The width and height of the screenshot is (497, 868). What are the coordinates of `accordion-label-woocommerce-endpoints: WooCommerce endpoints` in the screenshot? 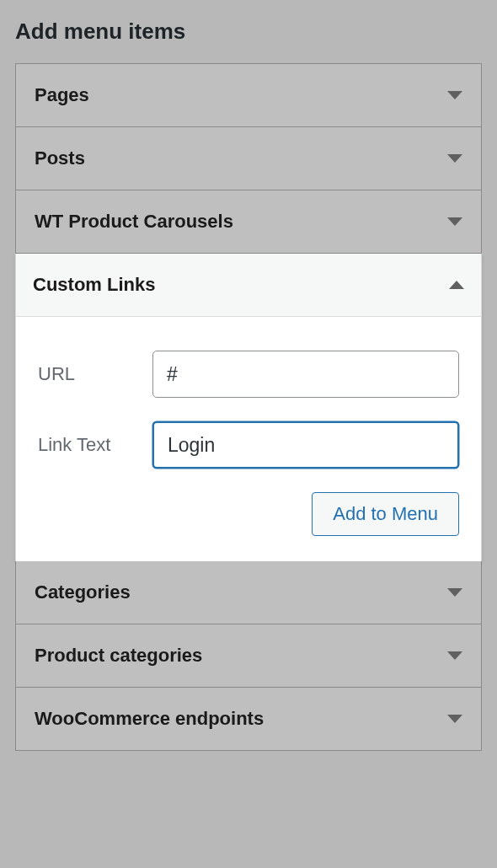 It's located at (149, 719).